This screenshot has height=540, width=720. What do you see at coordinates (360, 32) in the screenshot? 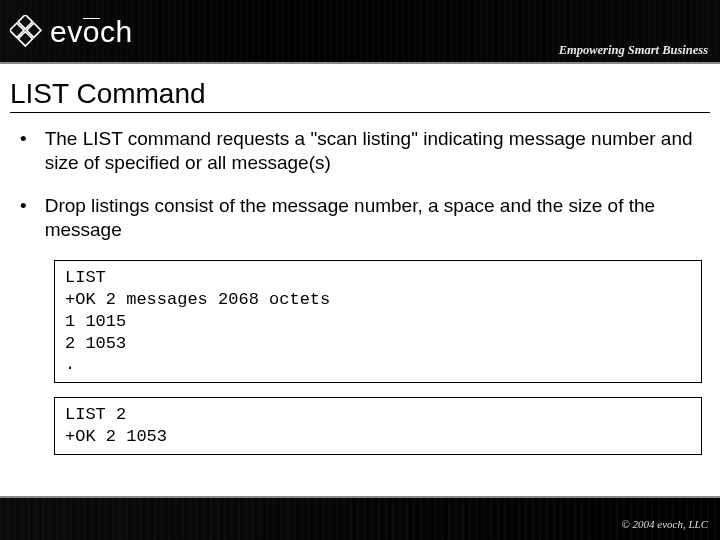
I see `header-bar: evoch Empowering Smart Business` at bounding box center [360, 32].